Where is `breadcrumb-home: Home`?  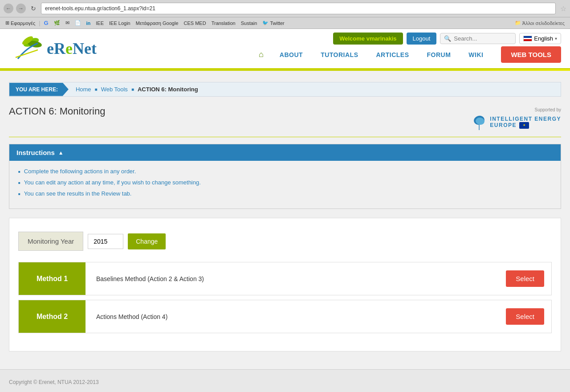 breadcrumb-home: Home is located at coordinates (84, 89).